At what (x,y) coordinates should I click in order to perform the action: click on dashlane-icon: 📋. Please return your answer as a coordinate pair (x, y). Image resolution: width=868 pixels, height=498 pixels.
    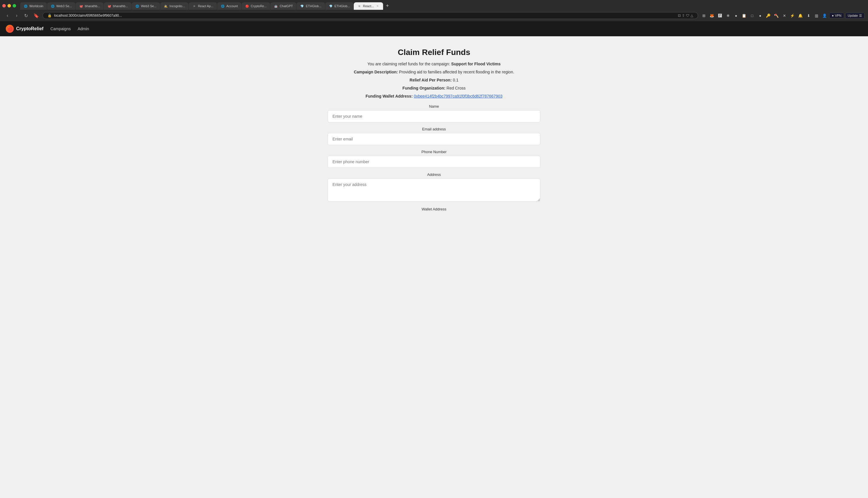
    Looking at the image, I should click on (744, 16).